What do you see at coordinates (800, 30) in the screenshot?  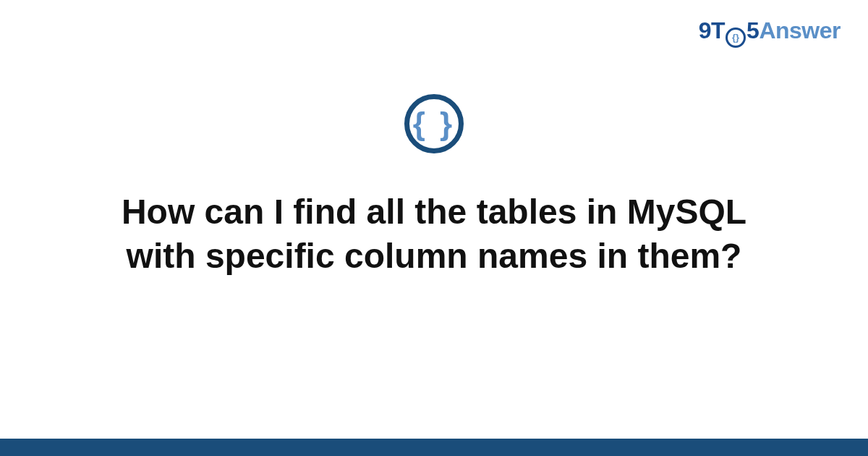 I see `logo-text-answer: Answer` at bounding box center [800, 30].